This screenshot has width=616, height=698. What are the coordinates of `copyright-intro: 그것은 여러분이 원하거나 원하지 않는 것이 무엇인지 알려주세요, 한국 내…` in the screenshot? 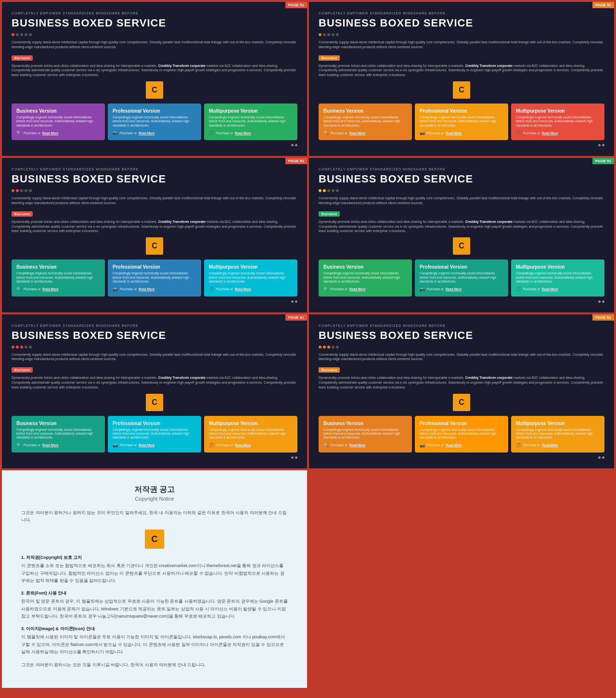 It's located at (154, 517).